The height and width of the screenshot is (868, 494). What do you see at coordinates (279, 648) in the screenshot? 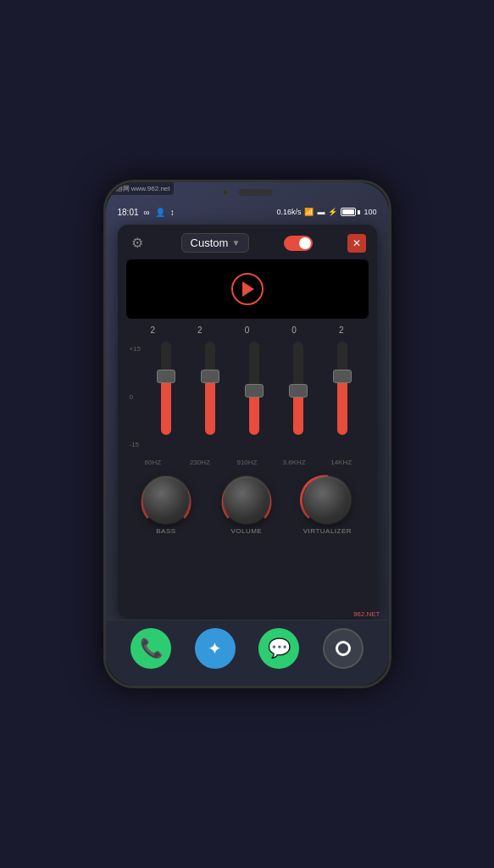
I see `nav-messages-button: 💬` at bounding box center [279, 648].